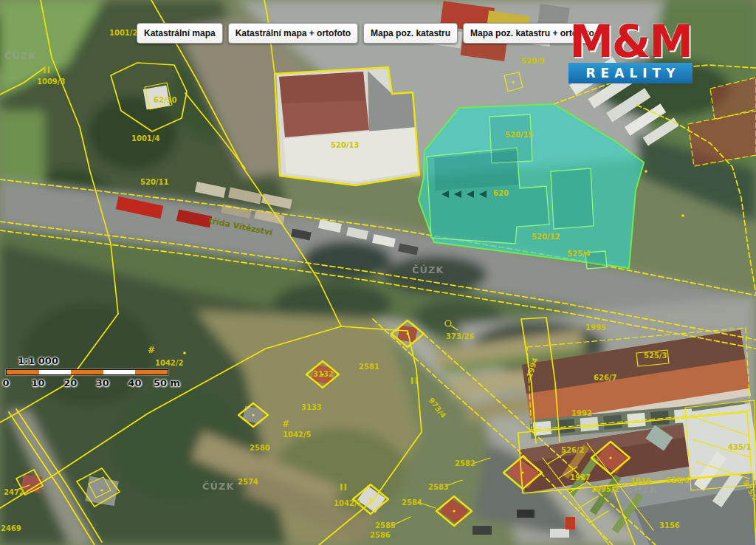 This screenshot has width=756, height=545. What do you see at coordinates (154, 182) in the screenshot?
I see `parcel-label: 520/11` at bounding box center [154, 182].